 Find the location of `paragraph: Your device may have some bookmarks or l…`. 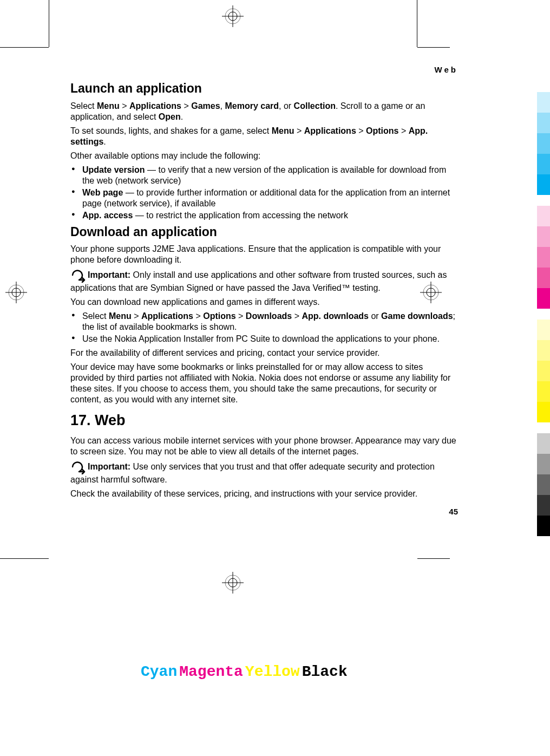

paragraph: Your device may have some bookmarks or l… is located at coordinates (264, 383).